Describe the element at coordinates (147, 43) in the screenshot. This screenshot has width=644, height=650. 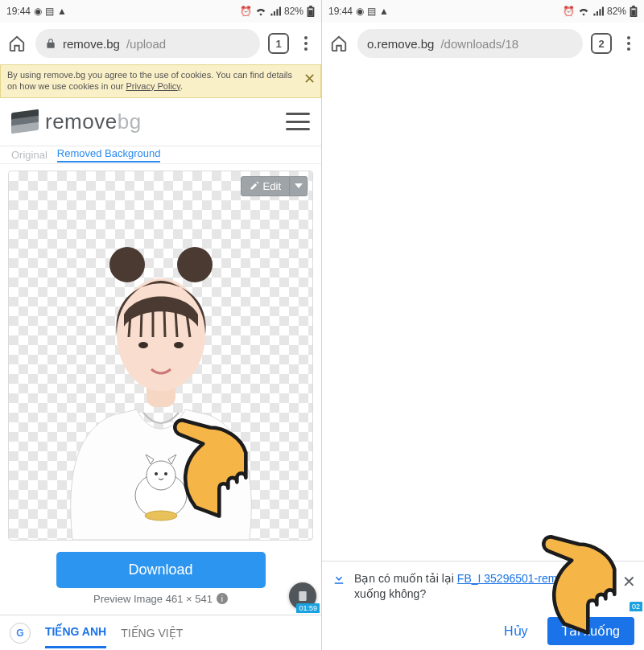
I see `url-path: /upload` at that location.